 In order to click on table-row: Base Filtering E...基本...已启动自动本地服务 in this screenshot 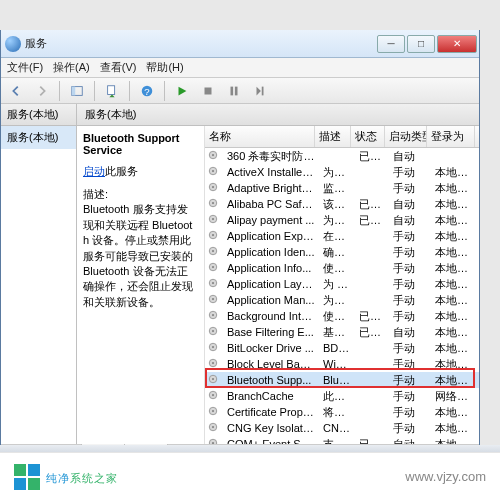, I will do `click(342, 332)`.